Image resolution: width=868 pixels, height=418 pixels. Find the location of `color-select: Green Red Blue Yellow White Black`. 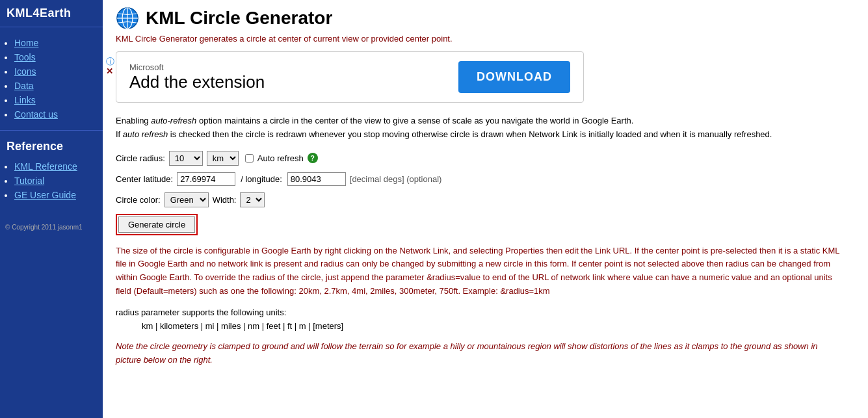

color-select: Green Red Blue Yellow White Black is located at coordinates (187, 200).